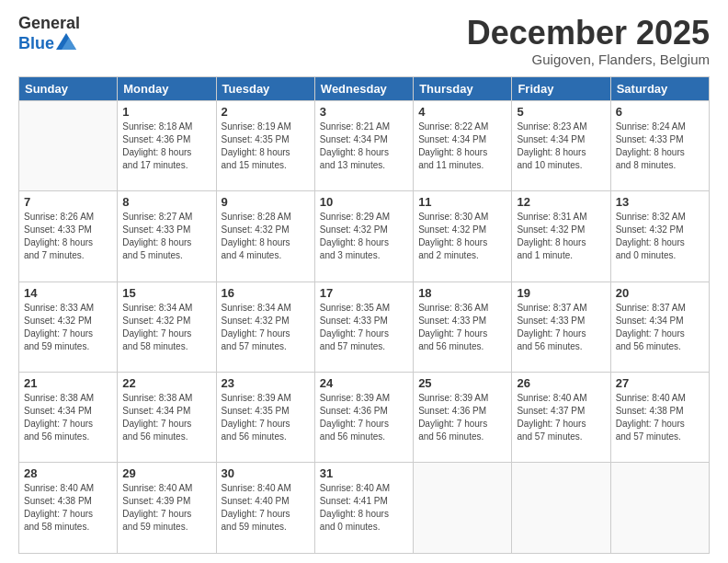  What do you see at coordinates (266, 327) in the screenshot?
I see `day-info: Sunrise: 8:34 AMSunset: 4:32 PMDaylight:…` at bounding box center [266, 327].